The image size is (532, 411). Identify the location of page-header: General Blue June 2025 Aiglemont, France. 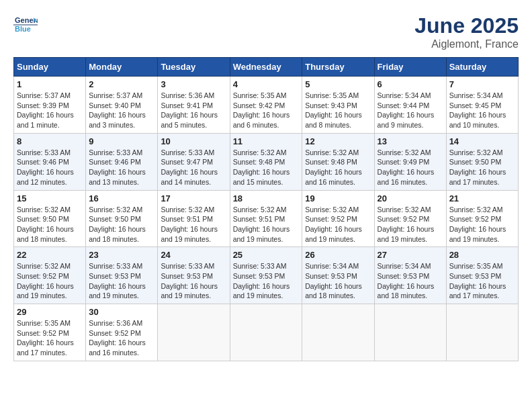
(266, 32).